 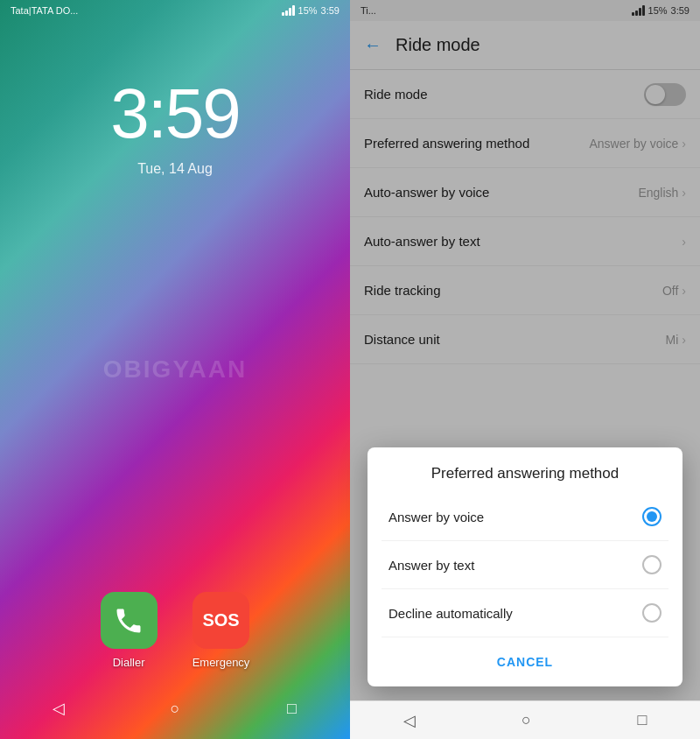 I want to click on lock-status-right: 15% 3:59, so click(x=311, y=11).